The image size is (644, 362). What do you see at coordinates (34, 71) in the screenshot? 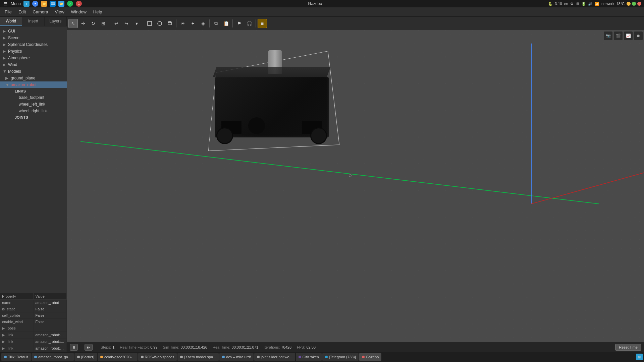
I see `tree-item-models: ▼ Models` at bounding box center [34, 71].